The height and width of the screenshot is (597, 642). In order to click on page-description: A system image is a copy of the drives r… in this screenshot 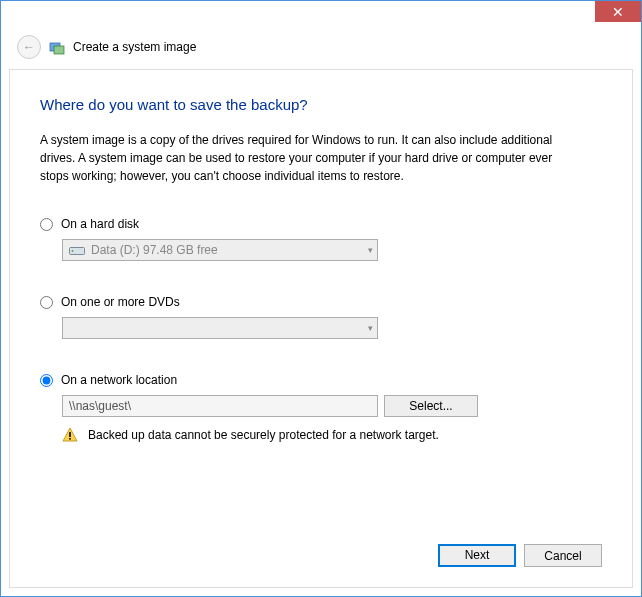, I will do `click(310, 158)`.